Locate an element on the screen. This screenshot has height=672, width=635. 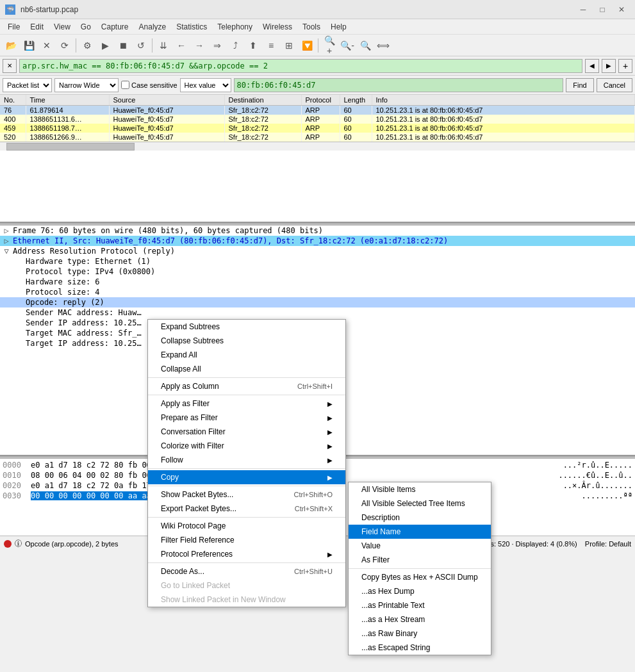
context-menu-item: Show Packet Bytes...Ctrl+Shift+O is located at coordinates (247, 495).